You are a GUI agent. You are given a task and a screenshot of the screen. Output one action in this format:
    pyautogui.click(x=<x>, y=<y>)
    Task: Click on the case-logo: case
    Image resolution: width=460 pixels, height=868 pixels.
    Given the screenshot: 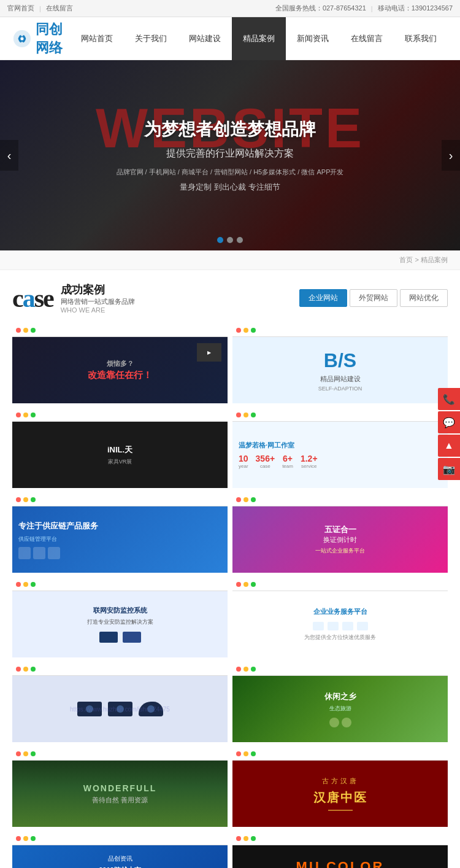 What is the action you would take?
    pyautogui.click(x=33, y=298)
    